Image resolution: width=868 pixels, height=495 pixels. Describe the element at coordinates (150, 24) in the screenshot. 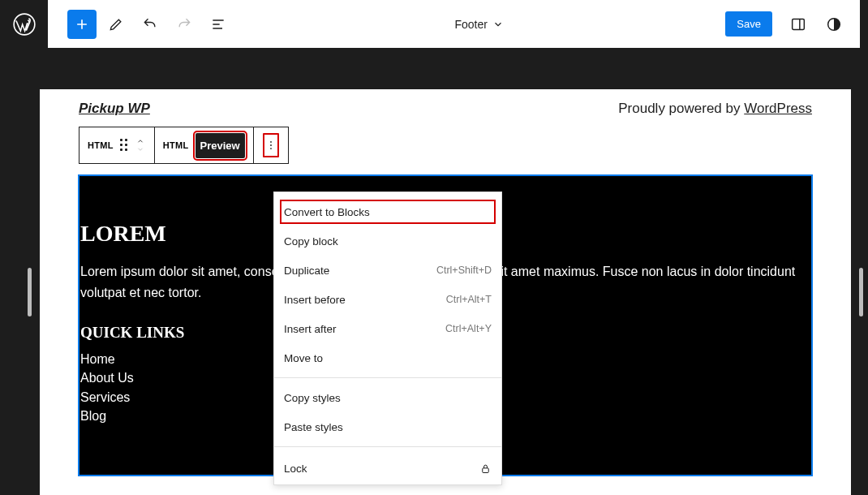

I see `undo-icon` at that location.